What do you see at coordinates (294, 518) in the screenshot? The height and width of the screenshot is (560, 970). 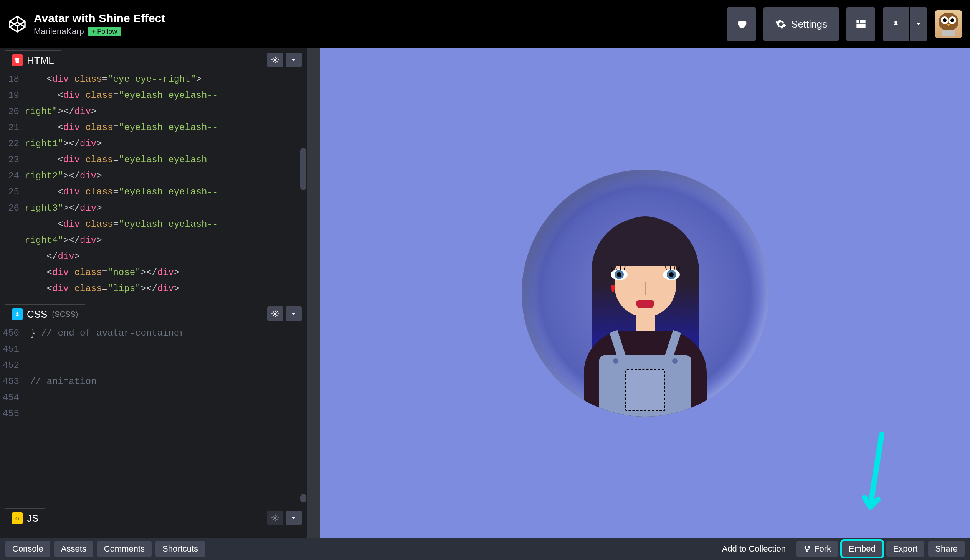 I see `js-collapse-button` at bounding box center [294, 518].